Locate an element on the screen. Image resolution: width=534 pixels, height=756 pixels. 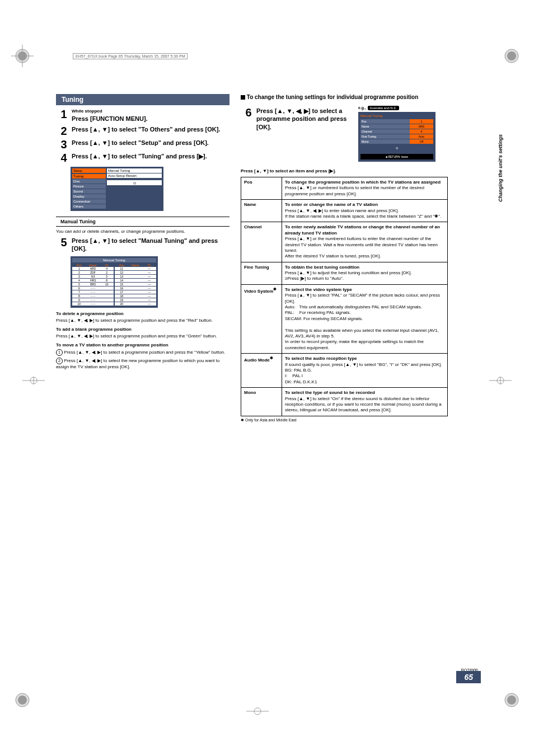
right-top-title: To change the tuning settings for indivi… is located at coordinates (344, 97).